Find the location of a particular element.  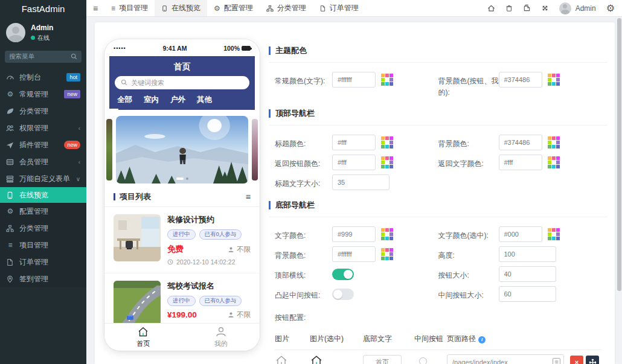

field-label: 背景颜色: is located at coordinates (469, 142).